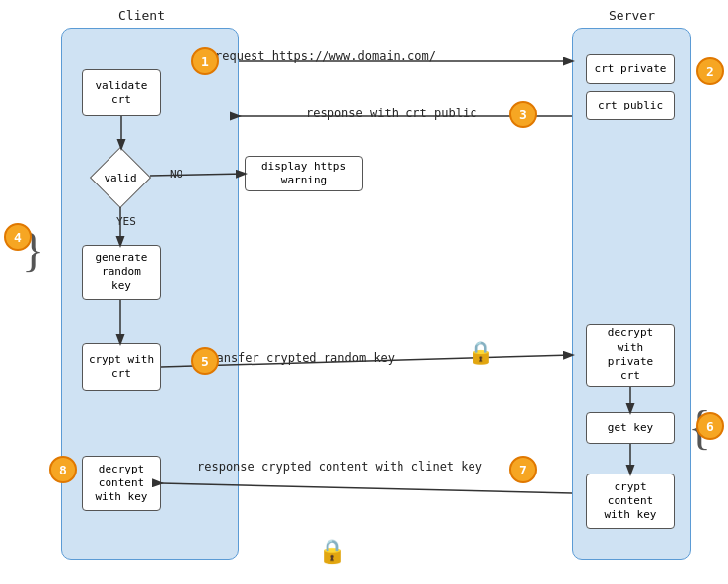 Image resolution: width=728 pixels, height=584 pixels. Describe the element at coordinates (298, 358) in the screenshot. I see `step5-label: transfer crypted random key` at that location.